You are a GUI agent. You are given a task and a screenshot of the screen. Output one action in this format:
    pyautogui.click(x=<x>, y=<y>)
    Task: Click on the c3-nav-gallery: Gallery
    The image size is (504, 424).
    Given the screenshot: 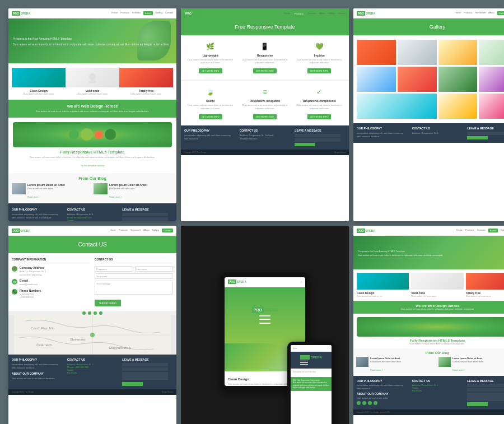 What is the action you would take?
    pyautogui.click(x=501, y=13)
    